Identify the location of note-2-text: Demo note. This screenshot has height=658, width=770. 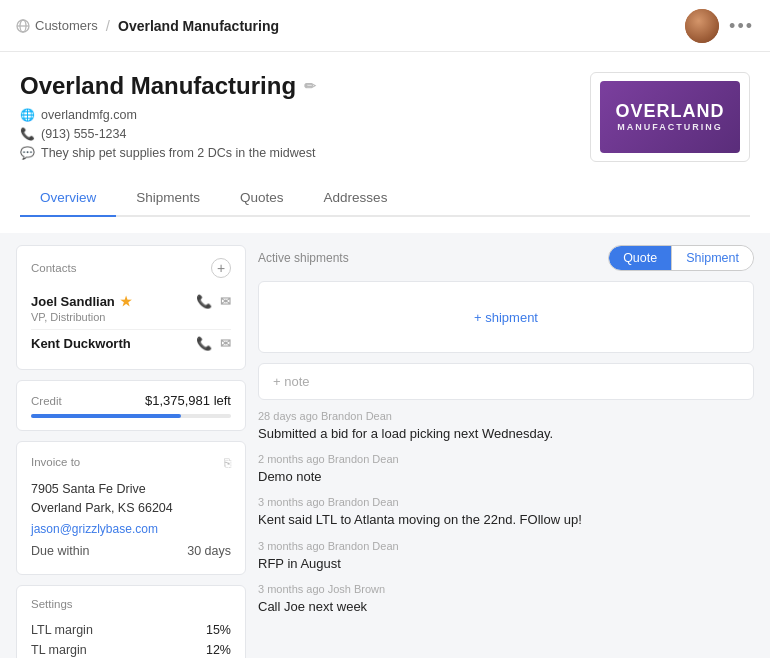
(506, 477).